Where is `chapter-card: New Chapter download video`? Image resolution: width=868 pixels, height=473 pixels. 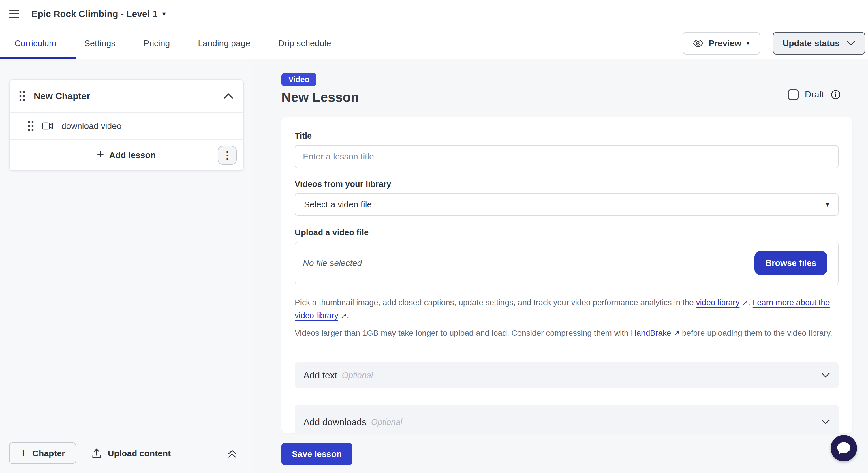 chapter-card: New Chapter download video is located at coordinates (126, 125).